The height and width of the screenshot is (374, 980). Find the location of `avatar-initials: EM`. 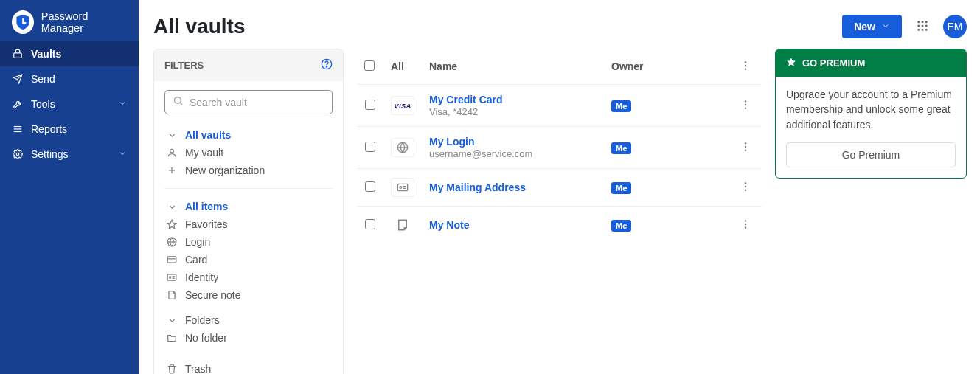

avatar-initials: EM is located at coordinates (956, 27).